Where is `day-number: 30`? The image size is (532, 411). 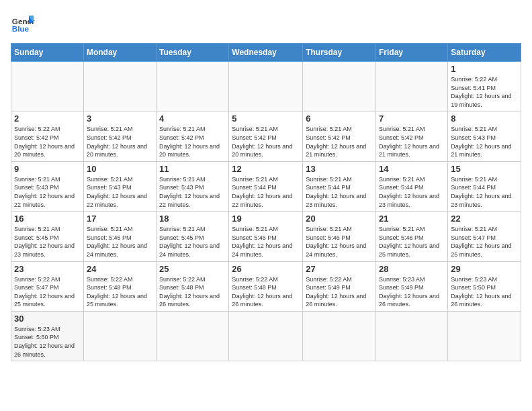
day-number: 30 is located at coordinates (47, 318).